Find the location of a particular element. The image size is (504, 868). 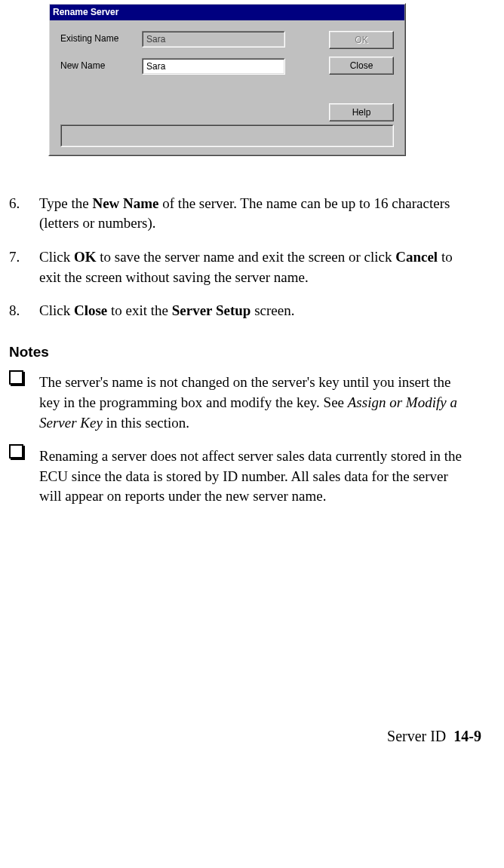

step-number: 6. is located at coordinates (24, 214).